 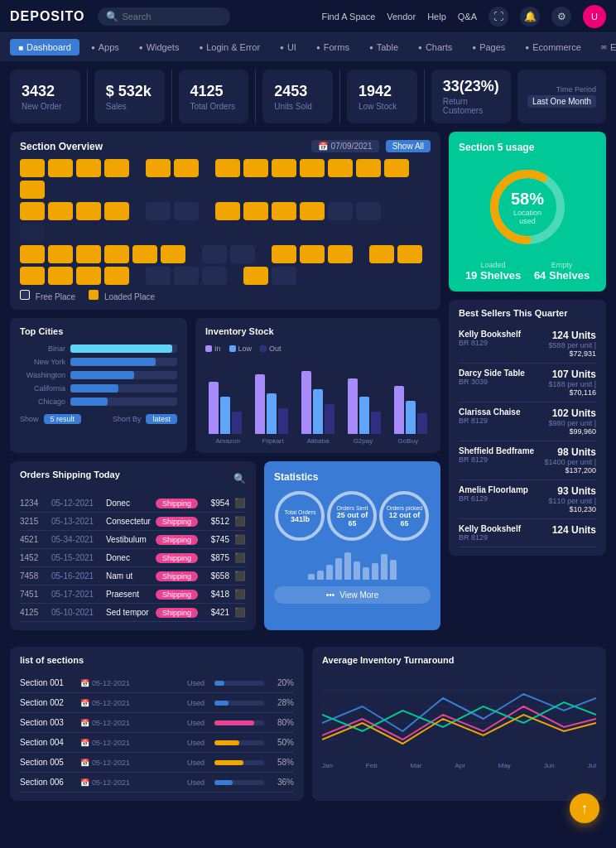 What do you see at coordinates (561, 17) in the screenshot?
I see `gear-icon: ⚙` at bounding box center [561, 17].